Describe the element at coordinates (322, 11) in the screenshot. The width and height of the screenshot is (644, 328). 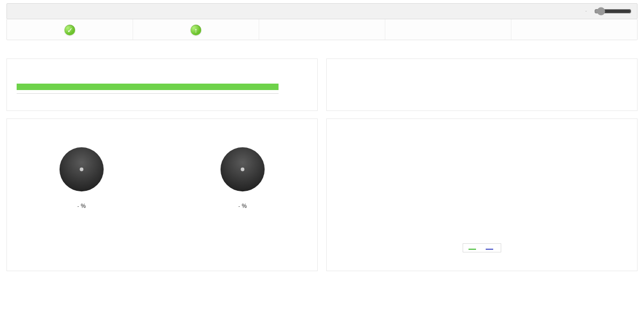
I see `title-bar` at that location.